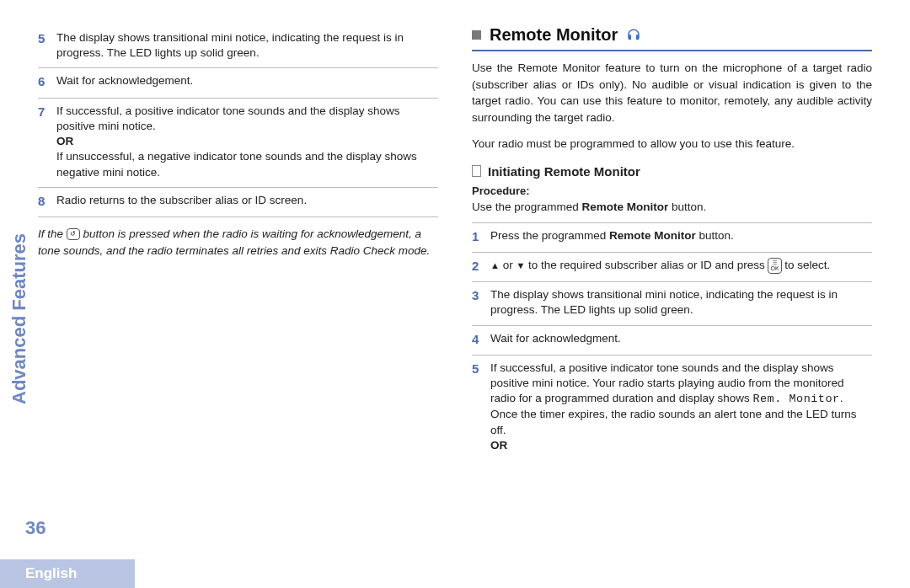  What do you see at coordinates (46, 201) in the screenshot?
I see `step-number: 8` at bounding box center [46, 201].